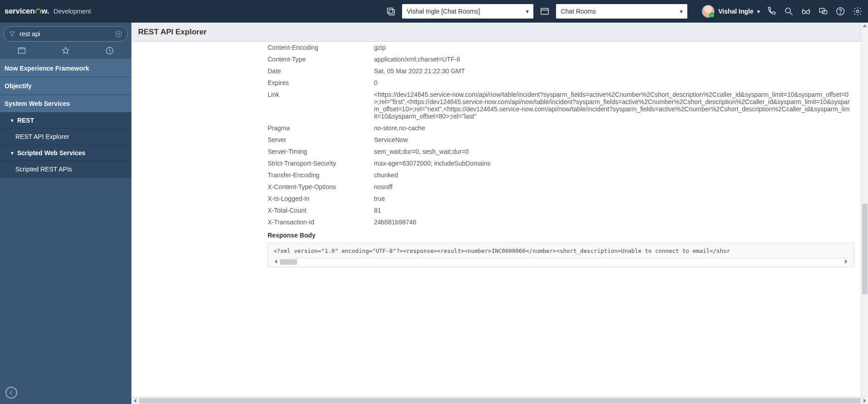  What do you see at coordinates (708, 11) in the screenshot?
I see `avatar` at bounding box center [708, 11].